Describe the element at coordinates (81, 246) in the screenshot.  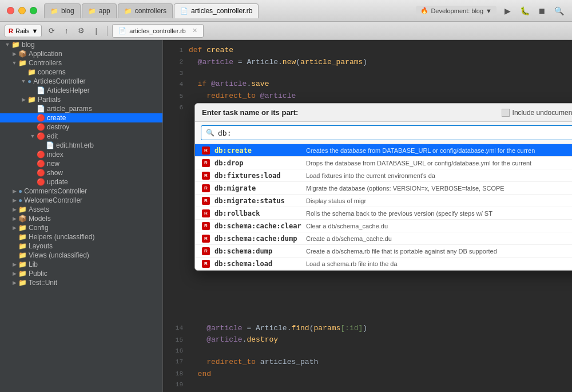
I see `sidebar-item-layouts: 📁 Layouts` at that location.